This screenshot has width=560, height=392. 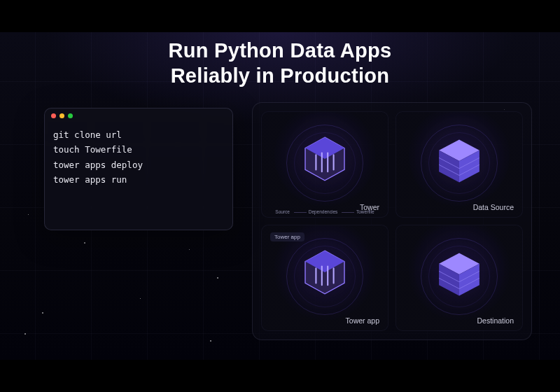 I want to click on card-data-source: Data Source, so click(x=459, y=164).